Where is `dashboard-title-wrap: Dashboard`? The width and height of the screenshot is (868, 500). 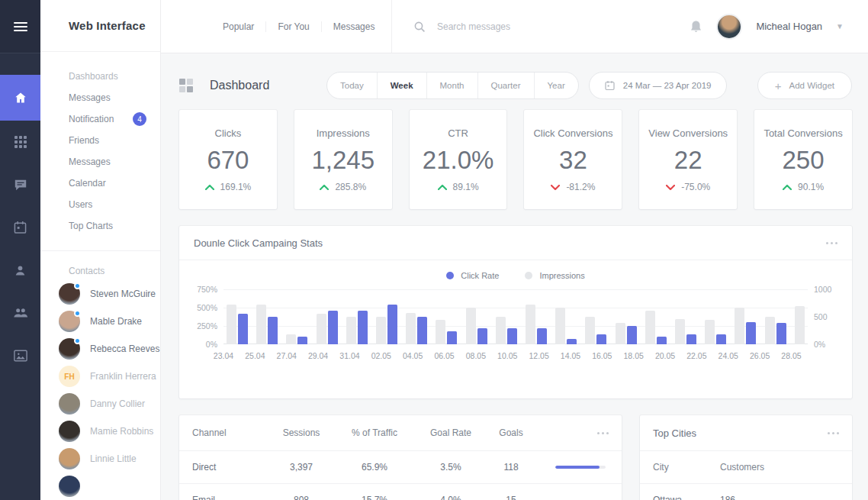 dashboard-title-wrap: Dashboard is located at coordinates (253, 85).